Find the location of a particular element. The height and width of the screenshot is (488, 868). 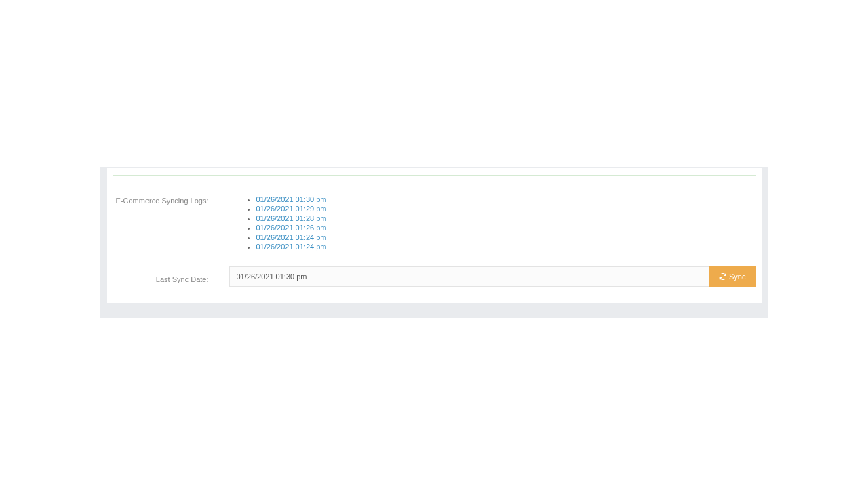

log-list: 01/26/2021 01:30 pm 01/26/2021 01:29 pm … is located at coordinates (492, 223).